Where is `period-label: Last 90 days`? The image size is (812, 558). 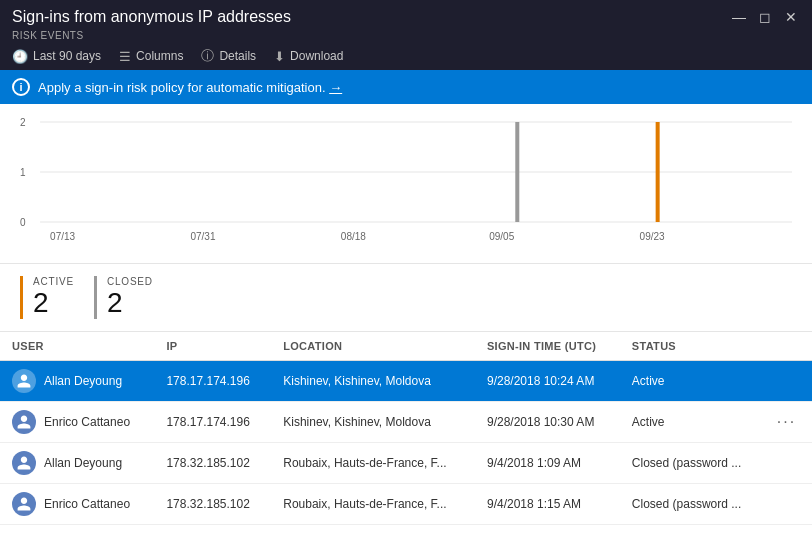 period-label: Last 90 days is located at coordinates (67, 56).